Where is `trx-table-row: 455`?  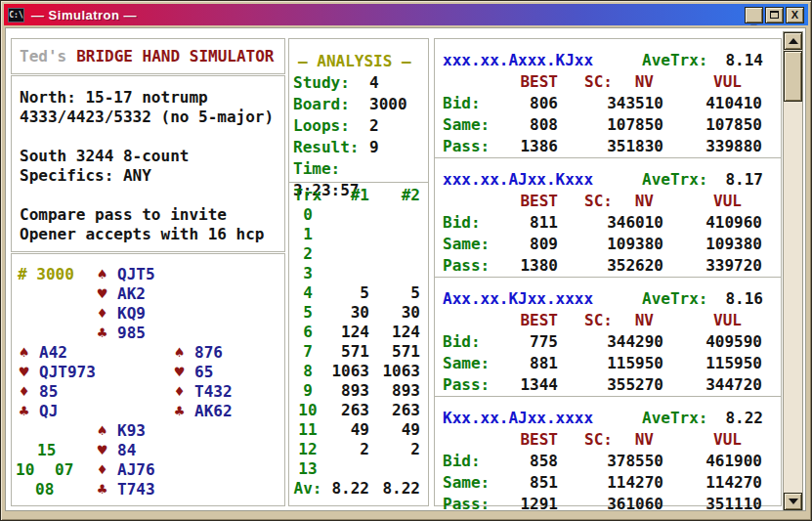
trx-table-row: 455 is located at coordinates (359, 293).